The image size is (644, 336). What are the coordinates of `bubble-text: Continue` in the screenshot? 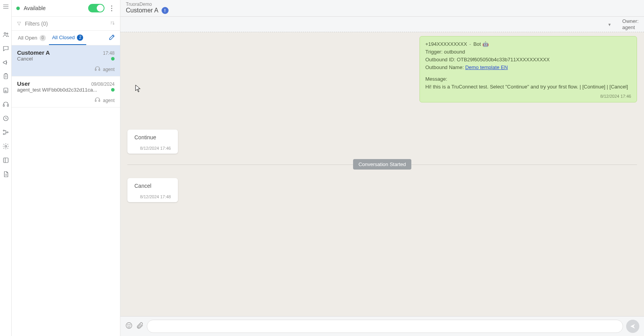 It's located at (153, 137).